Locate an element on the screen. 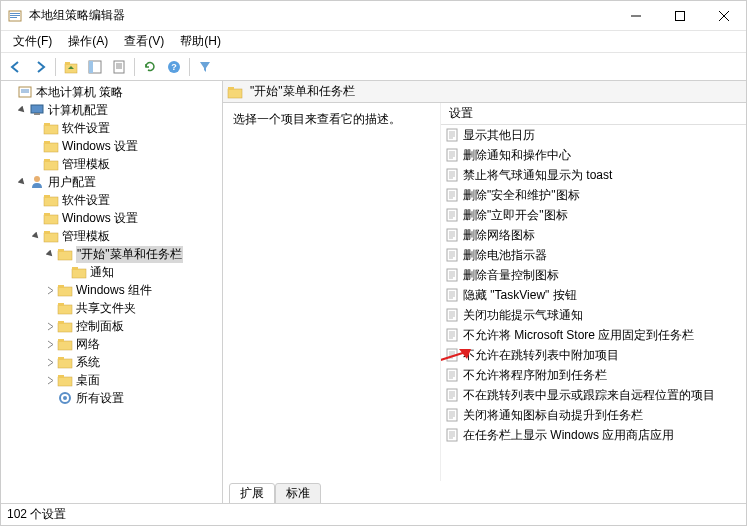 This screenshot has height=526, width=747. tree-control-panel: 控制面板 is located at coordinates (112, 326).